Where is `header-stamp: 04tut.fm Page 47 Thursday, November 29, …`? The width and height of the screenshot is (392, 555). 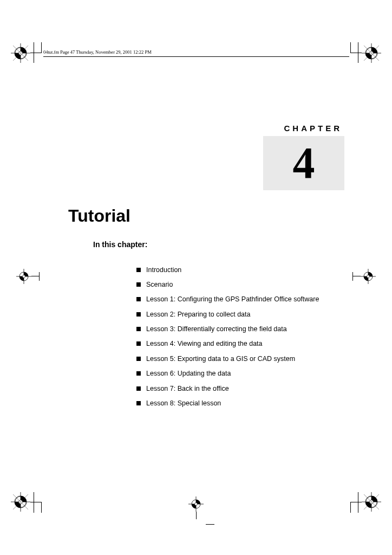 header-stamp: 04tut.fm Page 47 Thursday, November 29, … is located at coordinates (196, 53).